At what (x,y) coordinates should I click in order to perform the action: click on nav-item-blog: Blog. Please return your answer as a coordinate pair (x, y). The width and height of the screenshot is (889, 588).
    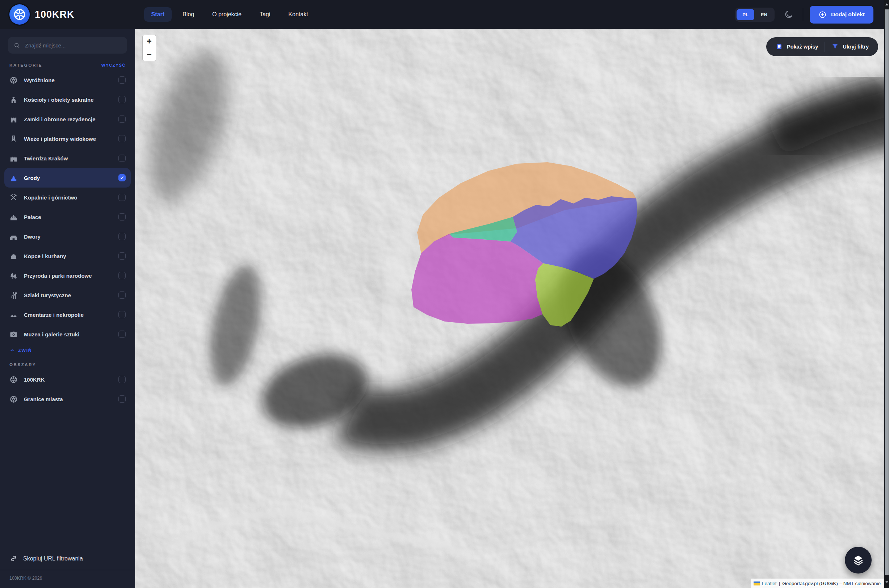
    Looking at the image, I should click on (188, 14).